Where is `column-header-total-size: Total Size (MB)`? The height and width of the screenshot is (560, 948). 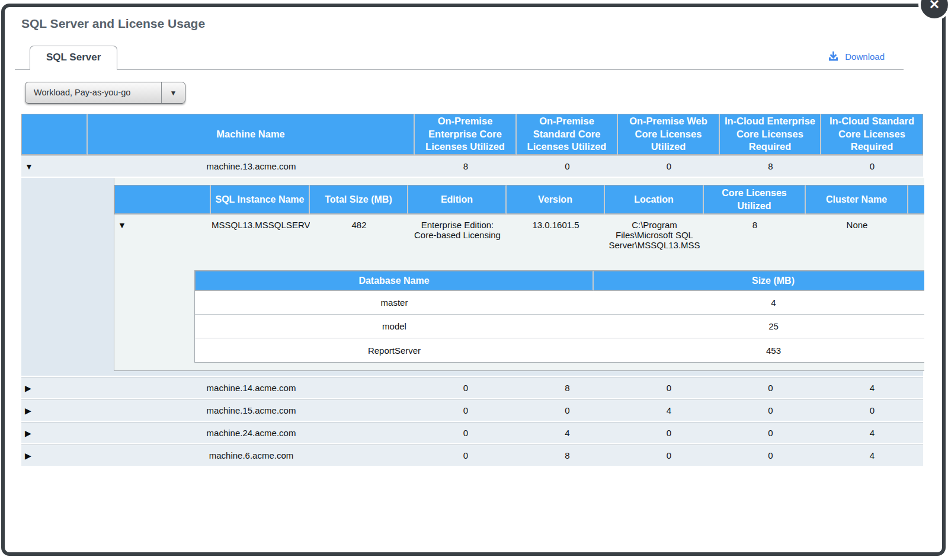
column-header-total-size: Total Size (MB) is located at coordinates (359, 200).